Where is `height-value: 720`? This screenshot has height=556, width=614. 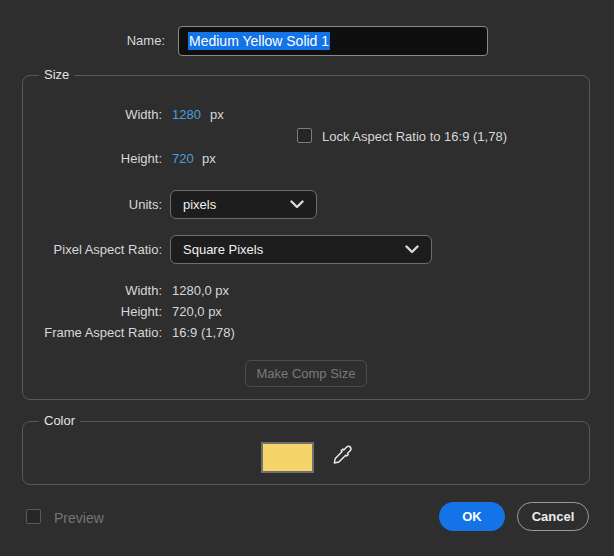
height-value: 720 is located at coordinates (183, 158).